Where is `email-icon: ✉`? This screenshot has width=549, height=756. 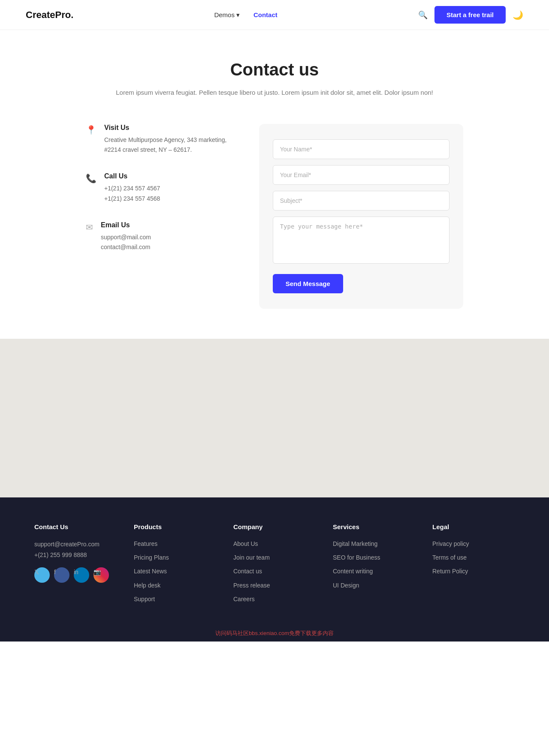
email-icon: ✉ is located at coordinates (89, 238).